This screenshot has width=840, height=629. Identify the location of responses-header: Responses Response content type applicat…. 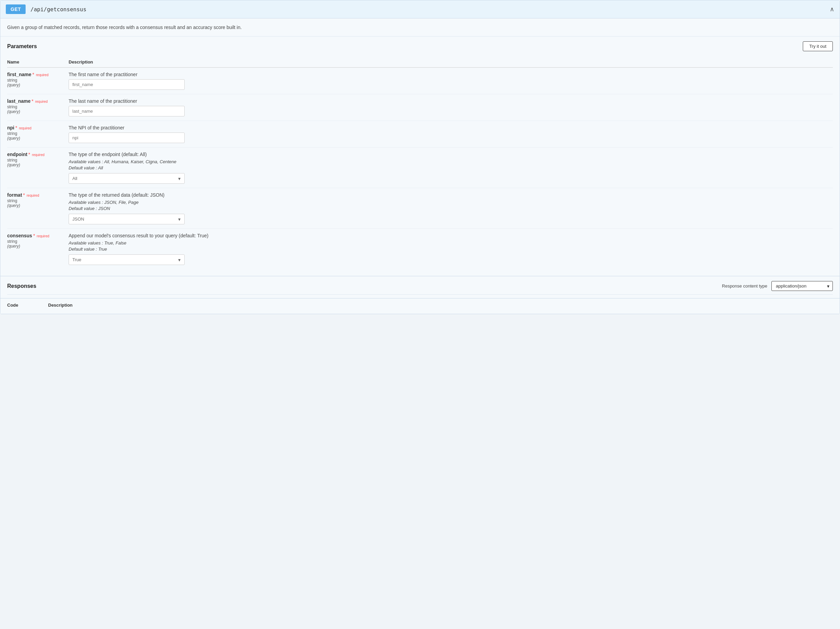
(420, 286).